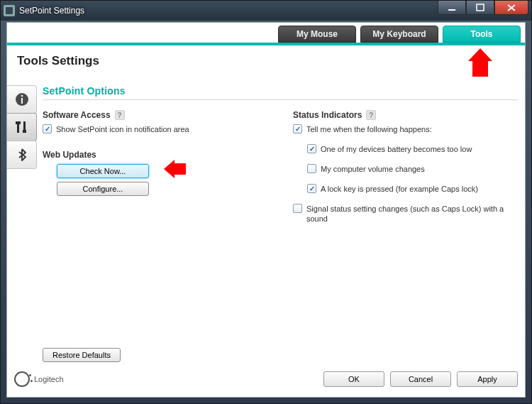  Describe the element at coordinates (452, 8) in the screenshot. I see `minimize-button` at that location.